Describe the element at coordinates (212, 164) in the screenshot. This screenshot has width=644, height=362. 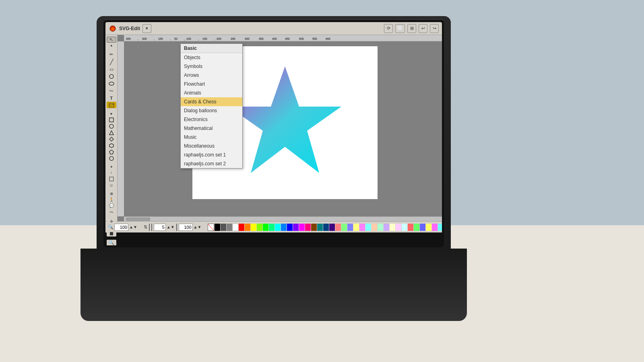
I see `dropdown-item-raphaeljs2: raphaeljs.com set 2` at that location.